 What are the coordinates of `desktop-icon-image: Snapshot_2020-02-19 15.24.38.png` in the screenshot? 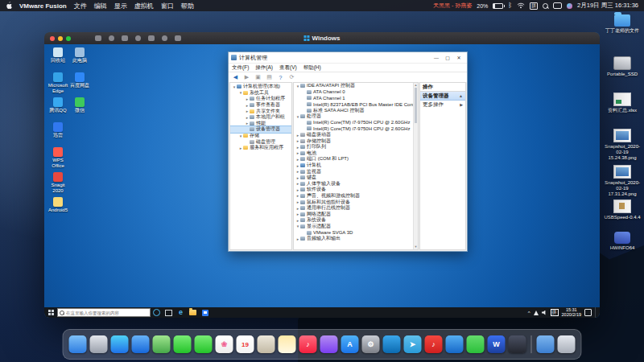 It's located at (622, 145).